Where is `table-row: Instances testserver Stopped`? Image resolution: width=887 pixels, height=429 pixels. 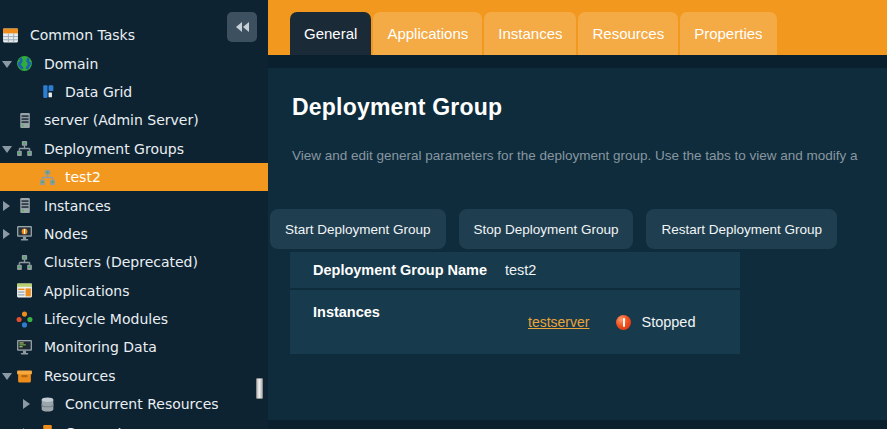
table-row: Instances testserver Stopped is located at coordinates (515, 322).